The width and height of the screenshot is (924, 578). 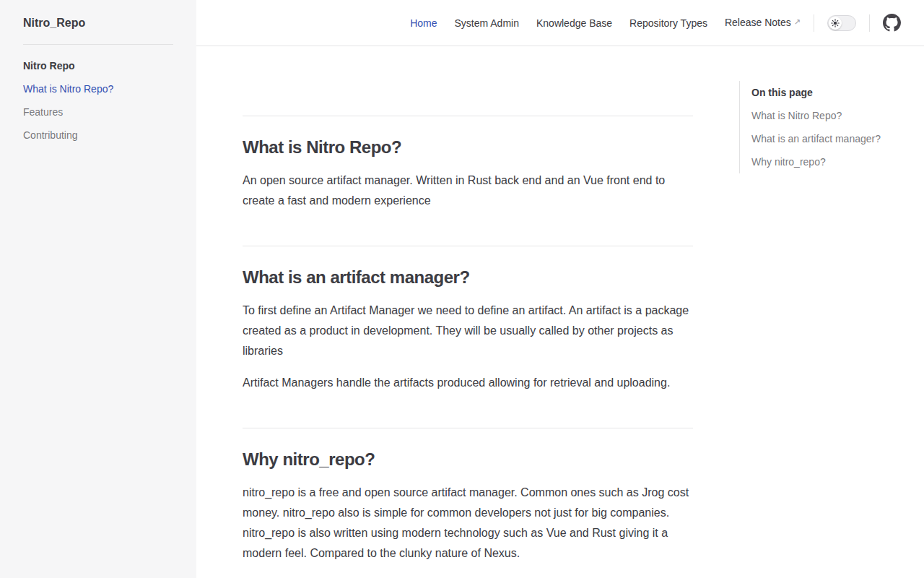 I want to click on sun-icon, so click(x=835, y=23).